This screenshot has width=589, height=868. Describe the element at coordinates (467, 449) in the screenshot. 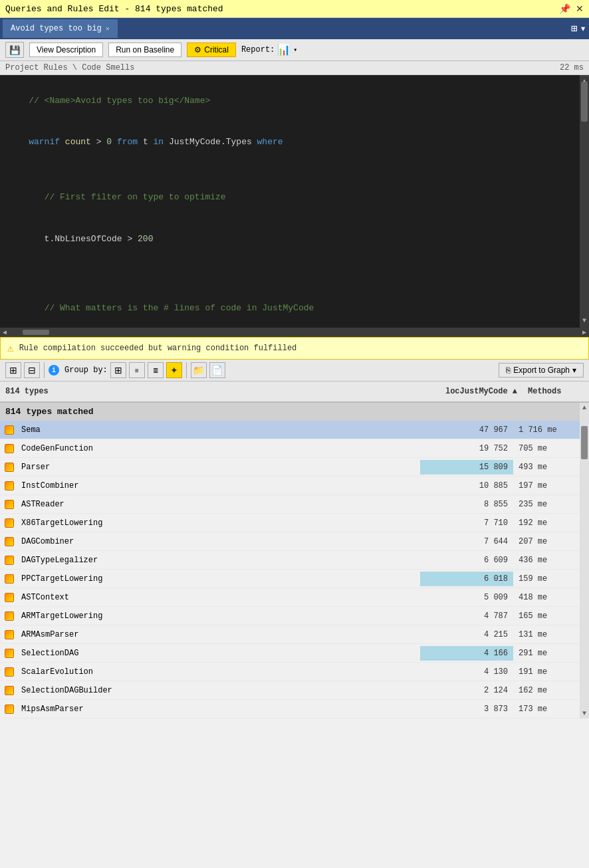

I see `row-loc: 19 752` at that location.